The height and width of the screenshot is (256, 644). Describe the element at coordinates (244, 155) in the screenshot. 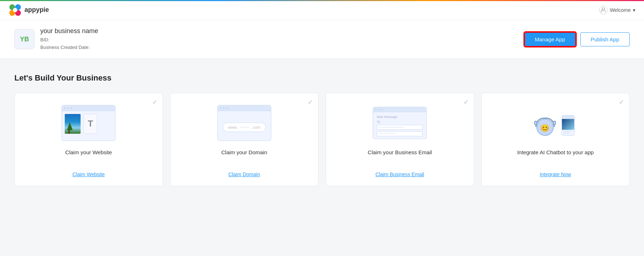

I see `domain-card-title: Claim your Domain` at that location.